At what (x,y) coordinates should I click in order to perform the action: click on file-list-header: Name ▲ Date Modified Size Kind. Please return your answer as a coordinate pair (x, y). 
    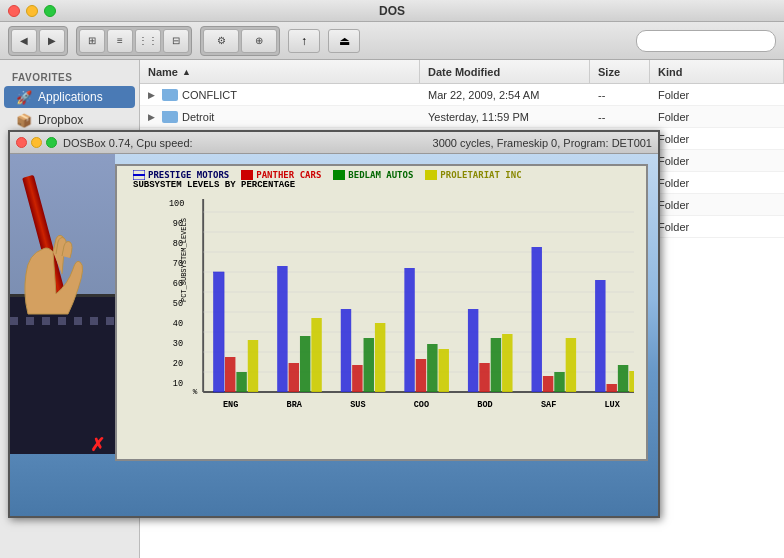
    Looking at the image, I should click on (462, 72).